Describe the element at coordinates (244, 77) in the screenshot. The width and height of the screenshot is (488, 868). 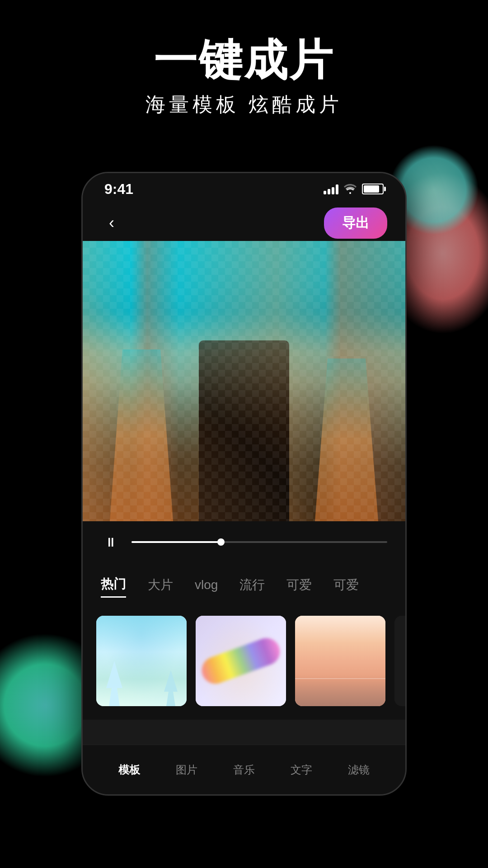
I see `header-section: 一键成片 海量模板 炫酷成片` at that location.